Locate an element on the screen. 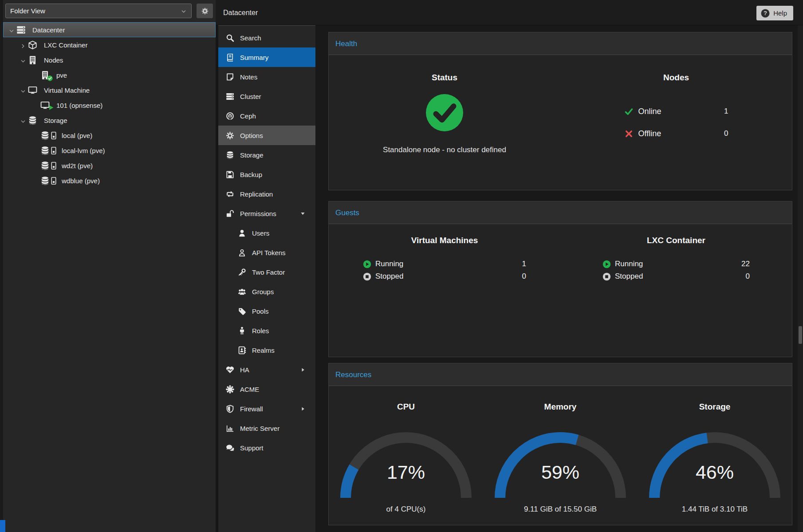 This screenshot has width=803, height=532. tree-item-datacenter: Datacenter is located at coordinates (109, 30).